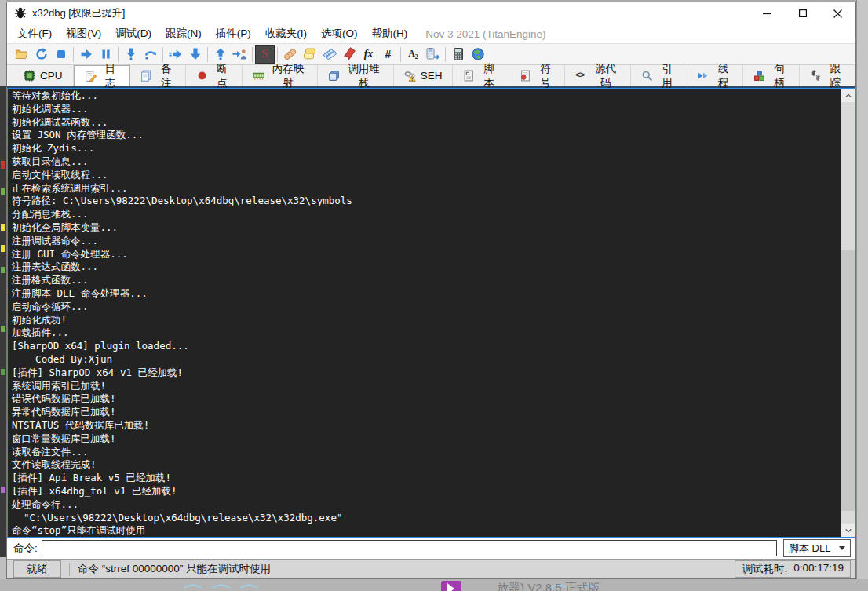  What do you see at coordinates (286, 34) in the screenshot?
I see `menu-item: 收藏夹(I)` at bounding box center [286, 34].